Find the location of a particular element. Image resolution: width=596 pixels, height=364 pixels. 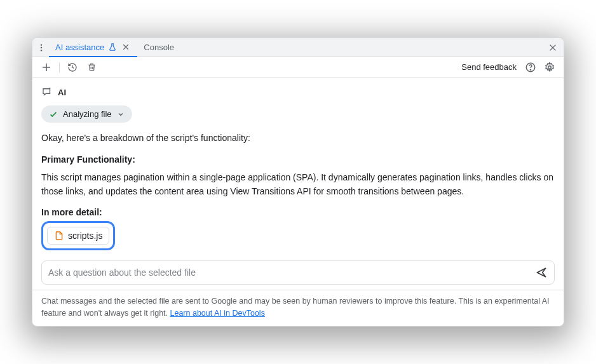

file-icon is located at coordinates (59, 236).